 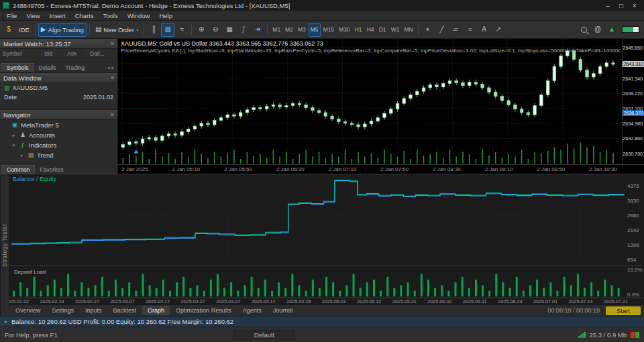 What do you see at coordinates (28, 310) in the screenshot?
I see `tester-tab-overview: Overview` at bounding box center [28, 310].